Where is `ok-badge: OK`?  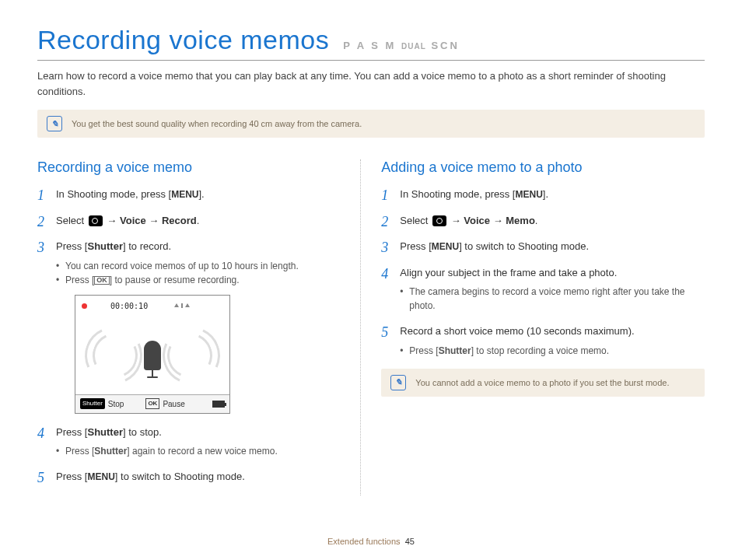 ok-badge: OK is located at coordinates (152, 404).